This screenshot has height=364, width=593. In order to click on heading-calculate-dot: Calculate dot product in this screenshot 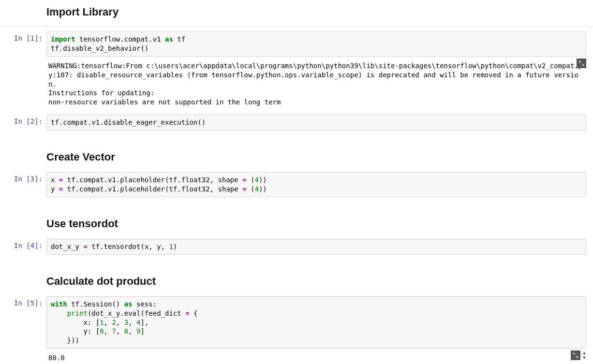, I will do `click(316, 281)`.